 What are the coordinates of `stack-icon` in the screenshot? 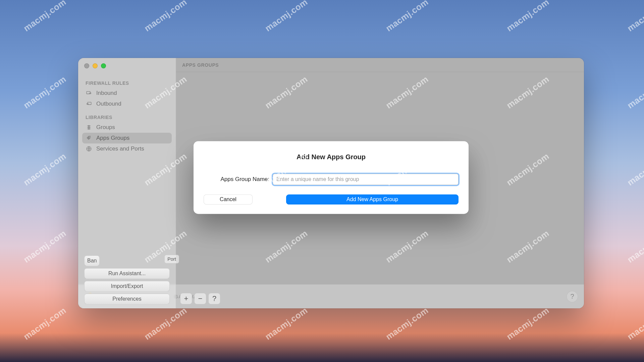 It's located at (89, 127).